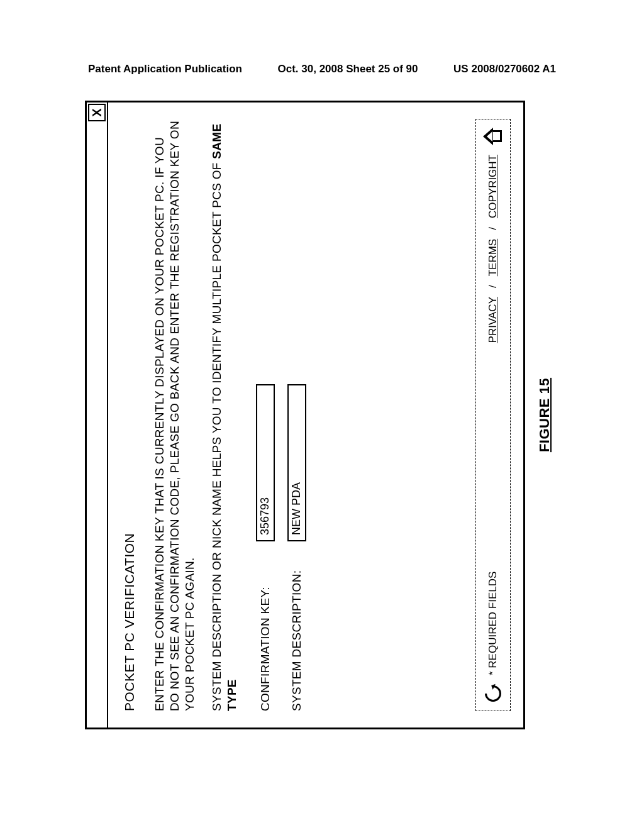 This screenshot has height=830, width=644. Describe the element at coordinates (493, 694) in the screenshot. I see `refresh-icon` at that location.